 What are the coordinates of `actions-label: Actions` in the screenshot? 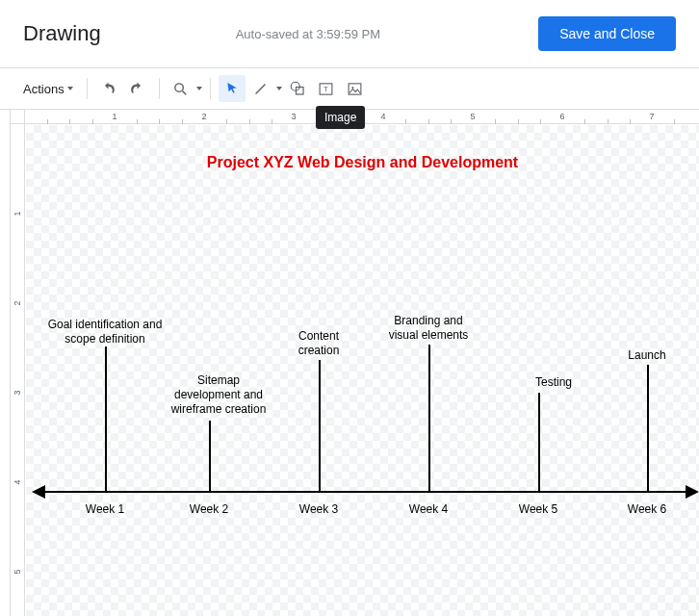 It's located at (44, 89).